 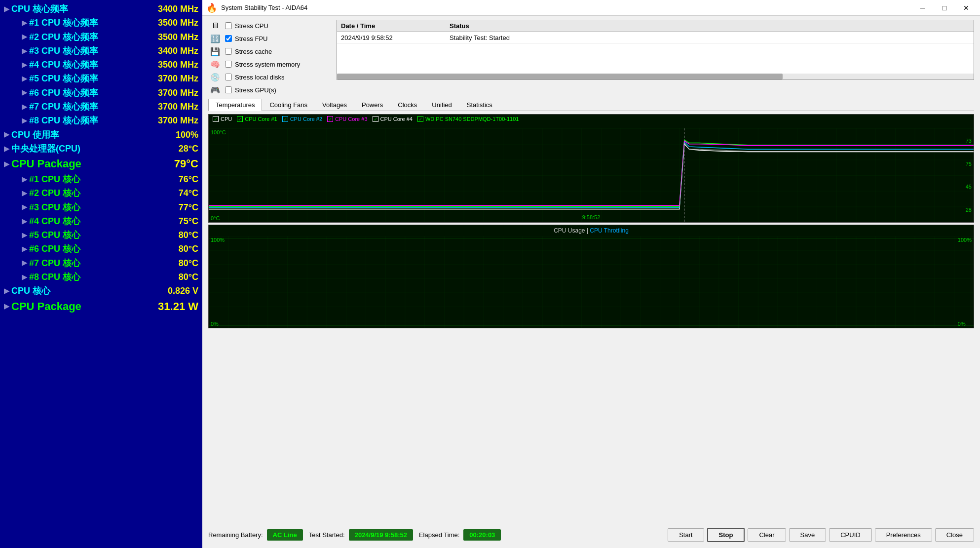 I want to click on app-icon: 🔥, so click(x=212, y=8).